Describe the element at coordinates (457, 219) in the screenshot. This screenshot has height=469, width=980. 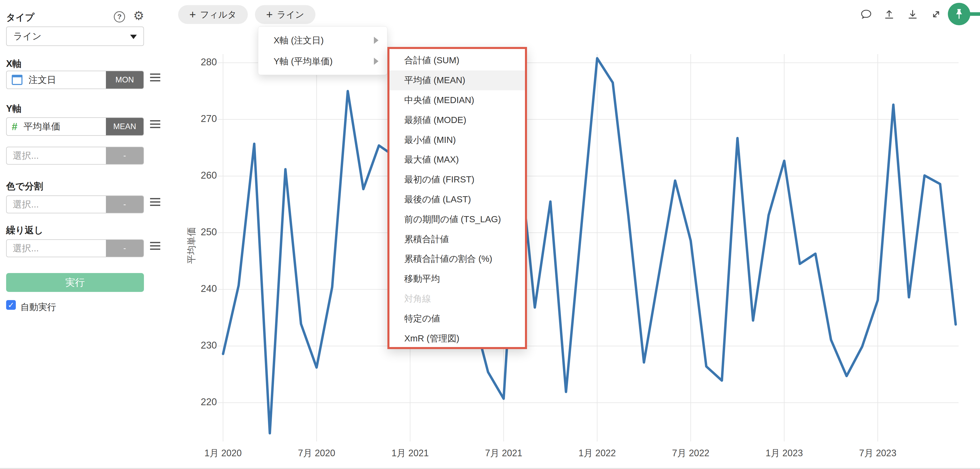
I see `submenu-item: 前の期間の値 (TS_LAG)` at that location.